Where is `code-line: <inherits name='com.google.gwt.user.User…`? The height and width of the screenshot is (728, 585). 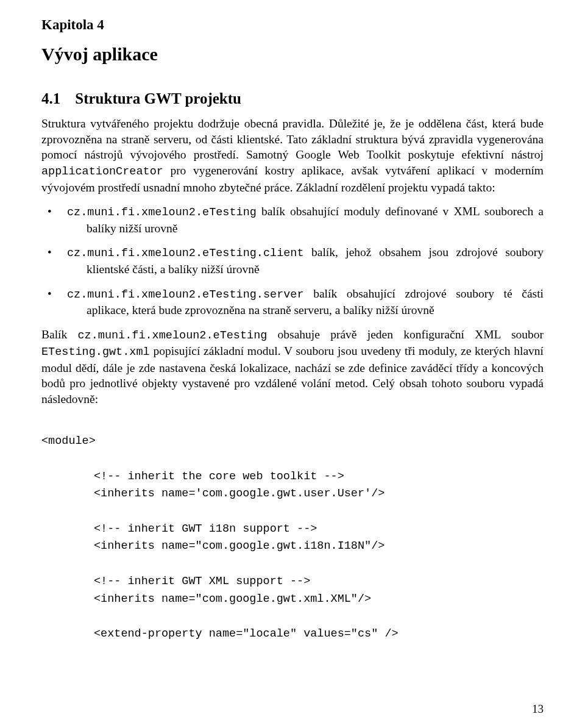
code-line: <inherits name='com.google.gwt.user.User… is located at coordinates (213, 494).